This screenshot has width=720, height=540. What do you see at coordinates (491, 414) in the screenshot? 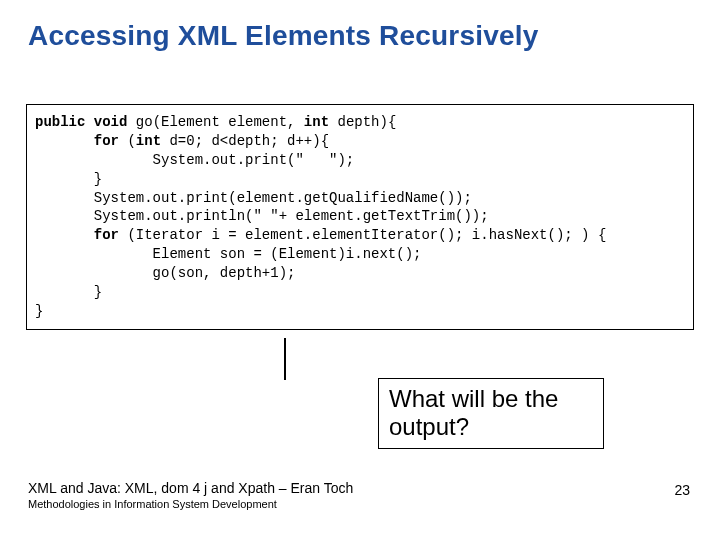
I see `callout-box: What will be the output?` at bounding box center [491, 414].